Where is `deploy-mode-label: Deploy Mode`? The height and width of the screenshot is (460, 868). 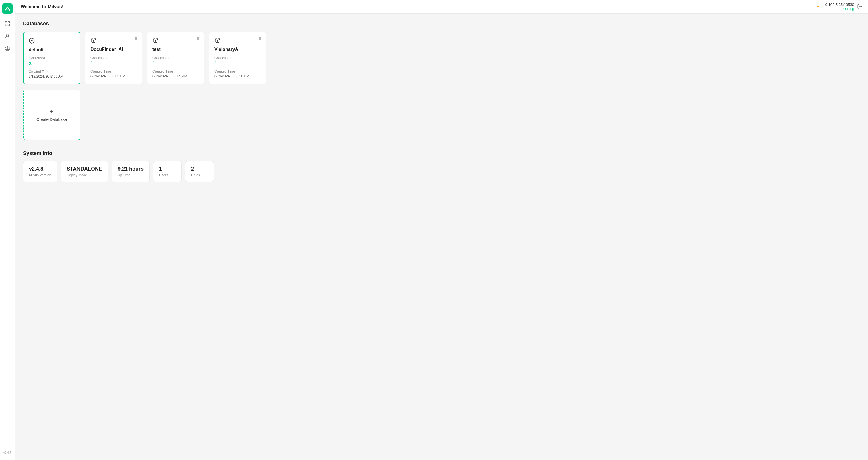
deploy-mode-label: Deploy Mode is located at coordinates (84, 175).